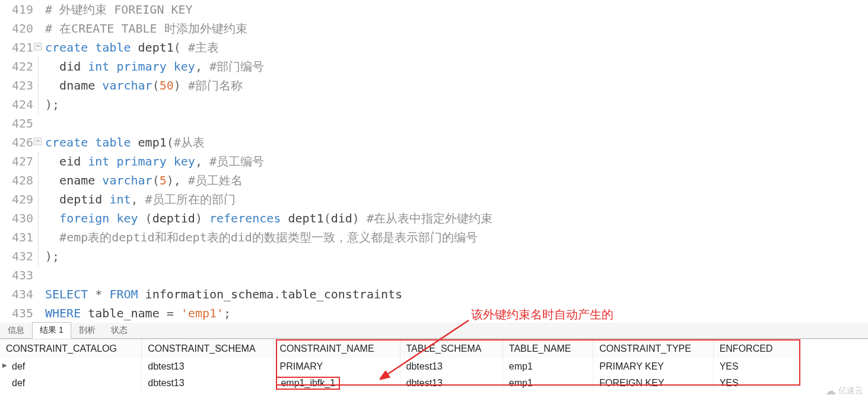 This screenshot has height=401, width=868. What do you see at coordinates (18, 199) in the screenshot?
I see `line-number: 429` at bounding box center [18, 199].